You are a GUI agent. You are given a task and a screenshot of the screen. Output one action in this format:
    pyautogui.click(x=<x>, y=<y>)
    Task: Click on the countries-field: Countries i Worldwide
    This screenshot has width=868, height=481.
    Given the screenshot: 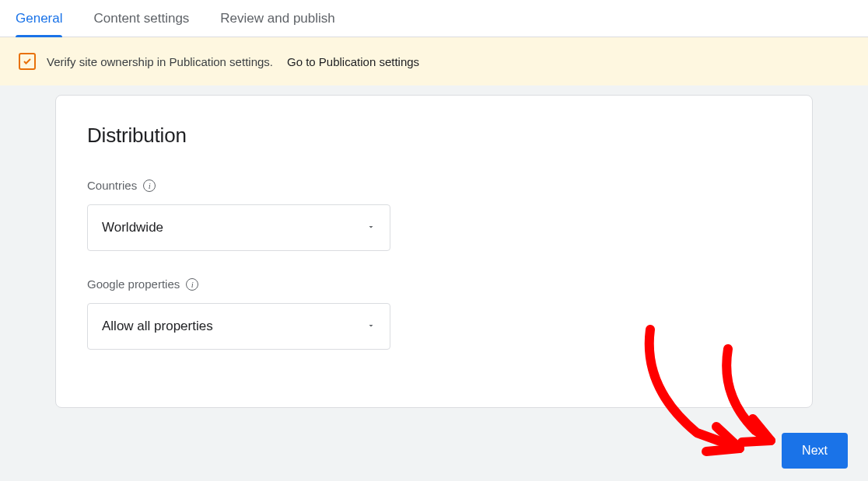 What is the action you would take?
    pyautogui.click(x=434, y=214)
    